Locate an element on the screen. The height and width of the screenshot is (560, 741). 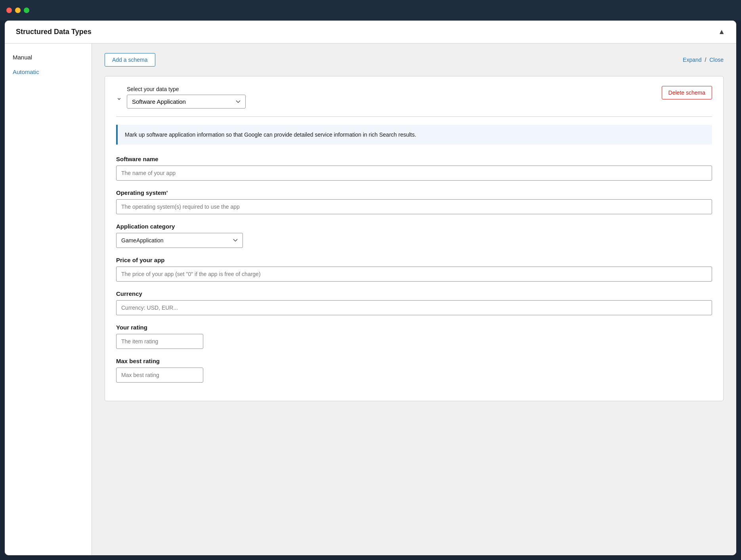
field-label-application-category: Application category is located at coordinates (414, 227).